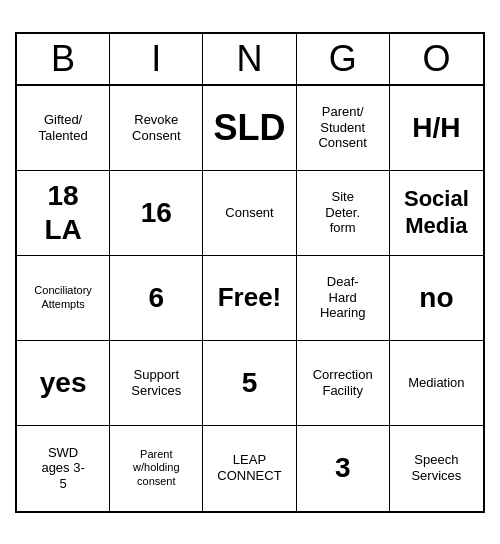 This screenshot has width=500, height=544. I want to click on bingo-cell-11: 6, so click(156, 298).